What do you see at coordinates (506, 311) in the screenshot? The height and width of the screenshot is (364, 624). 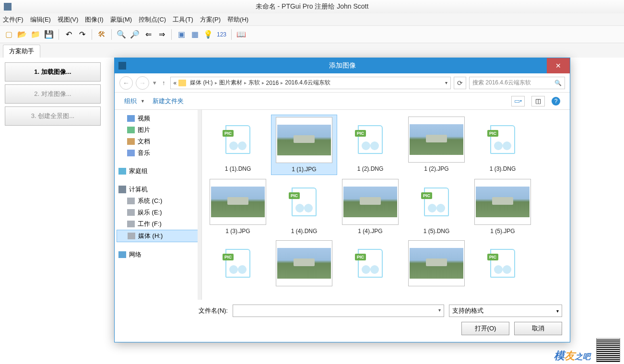 I see `format-select: 支持的格式▾` at bounding box center [506, 311].